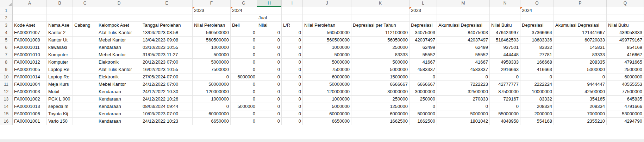 This screenshot has width=644, height=142. I want to click on cell-F10: 0, so click(212, 77).